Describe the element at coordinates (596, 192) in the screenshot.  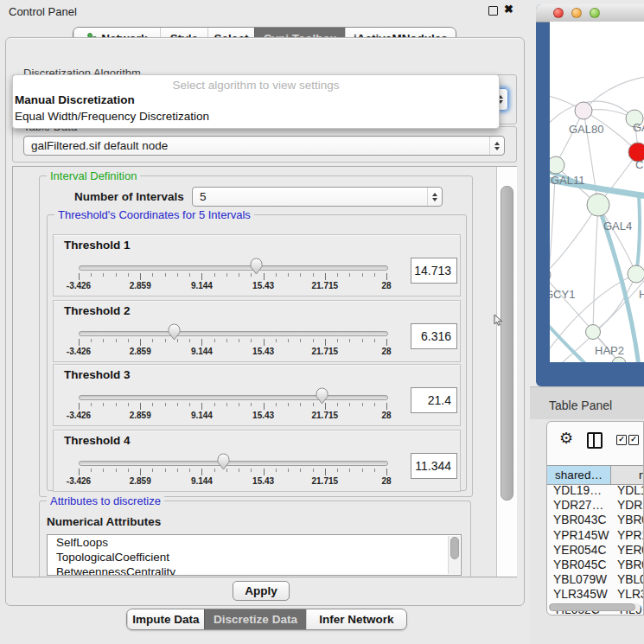
I see `network-canvas: GAL80GACGAL11GAL4GCY1HHAP2` at that location.